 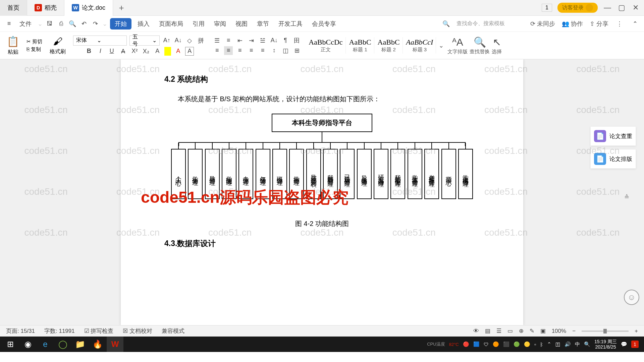 I want to click on menu-icon: ≡, so click(x=9, y=24).